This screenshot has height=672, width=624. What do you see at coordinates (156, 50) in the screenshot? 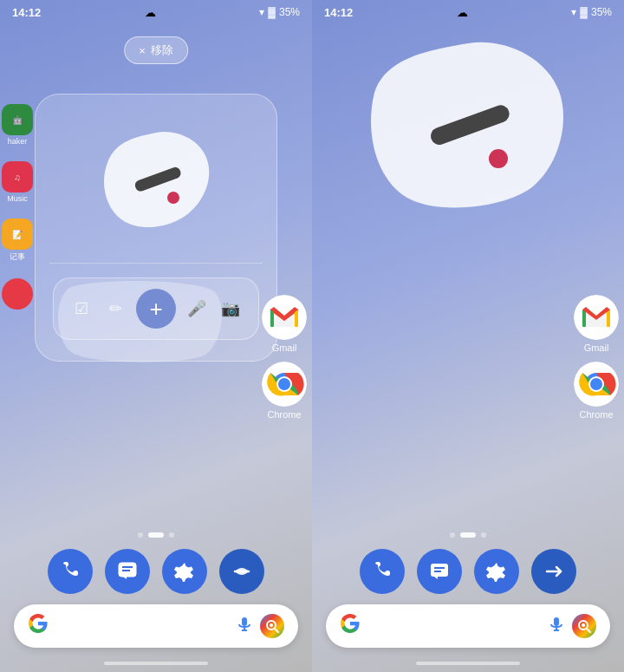
I see `remove-button: × 移除` at bounding box center [156, 50].